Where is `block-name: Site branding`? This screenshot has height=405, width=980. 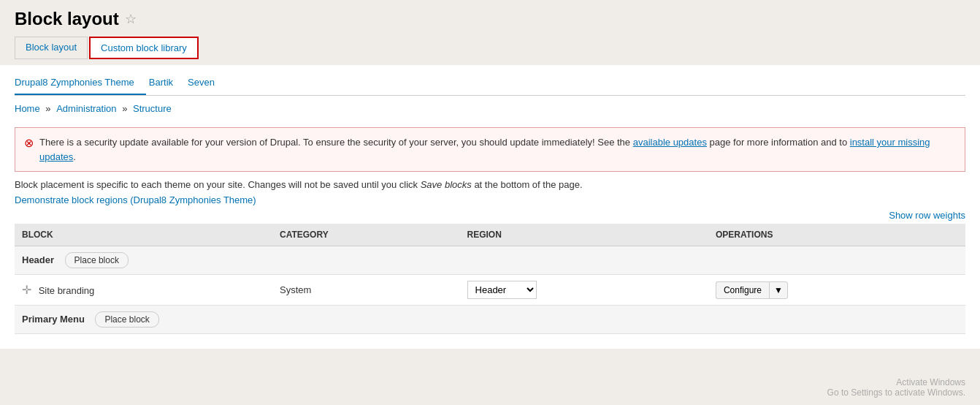 block-name: Site branding is located at coordinates (67, 291).